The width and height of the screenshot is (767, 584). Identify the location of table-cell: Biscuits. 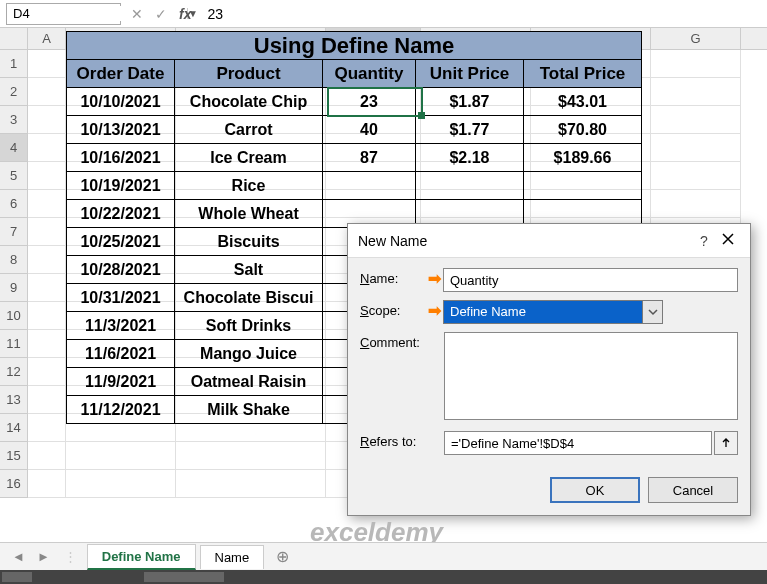
(249, 242).